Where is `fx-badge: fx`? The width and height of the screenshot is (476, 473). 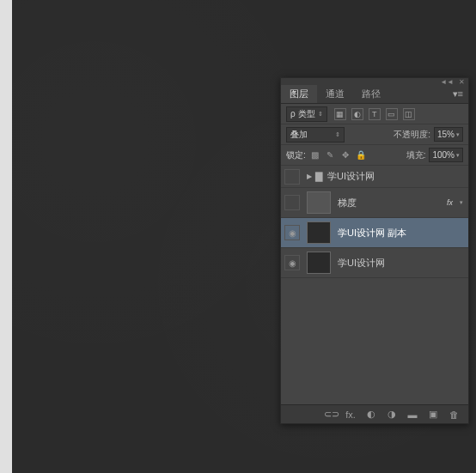
fx-badge: fx is located at coordinates (450, 203).